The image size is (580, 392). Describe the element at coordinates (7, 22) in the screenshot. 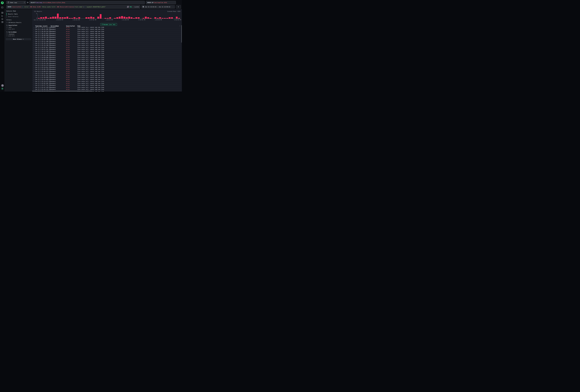

I see `denoise-checkbox` at that location.